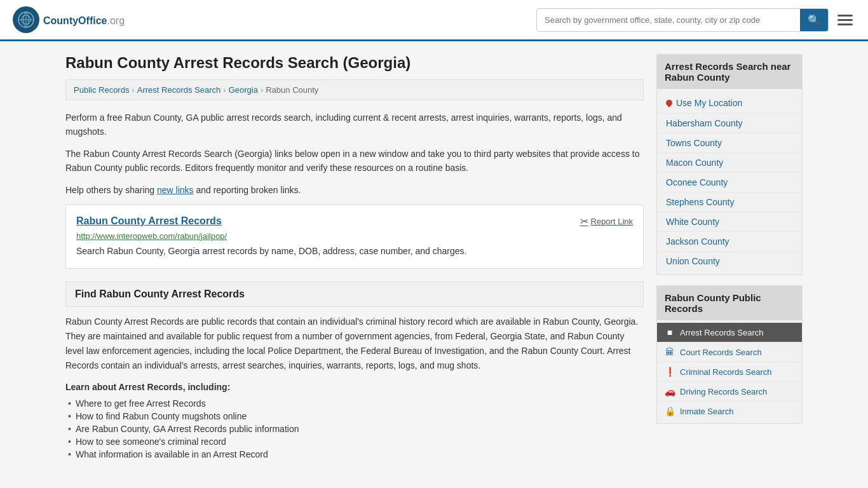  Describe the element at coordinates (179, 90) in the screenshot. I see `breadcrumb-arrest-records: Arrest Records Search` at that location.